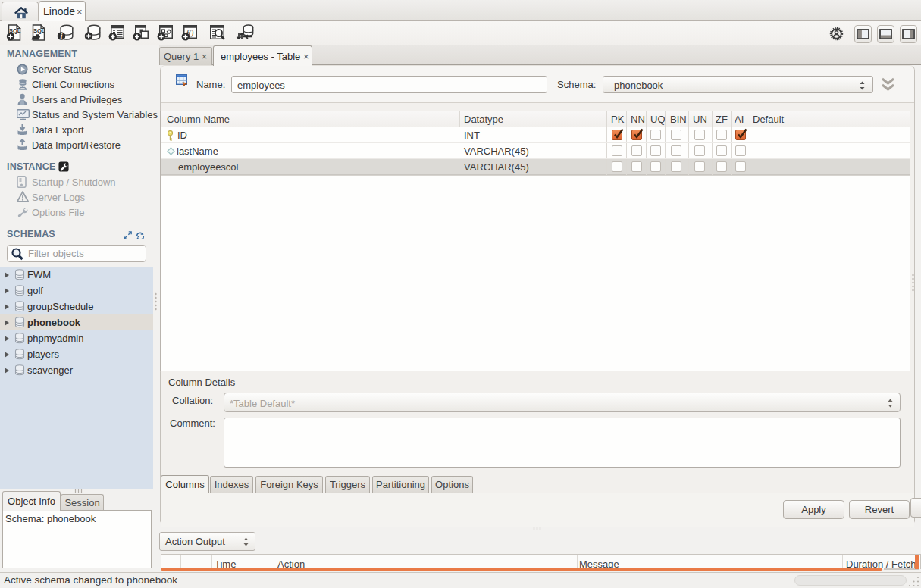 The image size is (921, 588). I want to click on svg-text: SQL, so click(39, 30).